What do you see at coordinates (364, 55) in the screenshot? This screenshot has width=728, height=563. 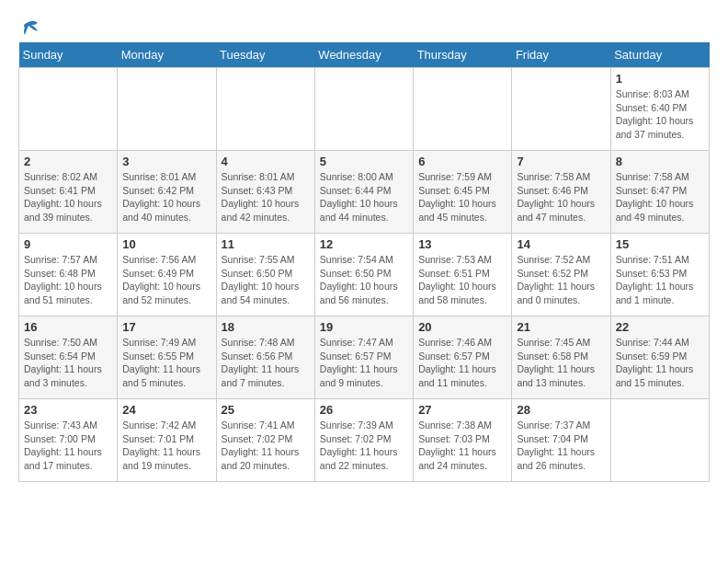 I see `weekday-wednesday: Wednesday` at bounding box center [364, 55].